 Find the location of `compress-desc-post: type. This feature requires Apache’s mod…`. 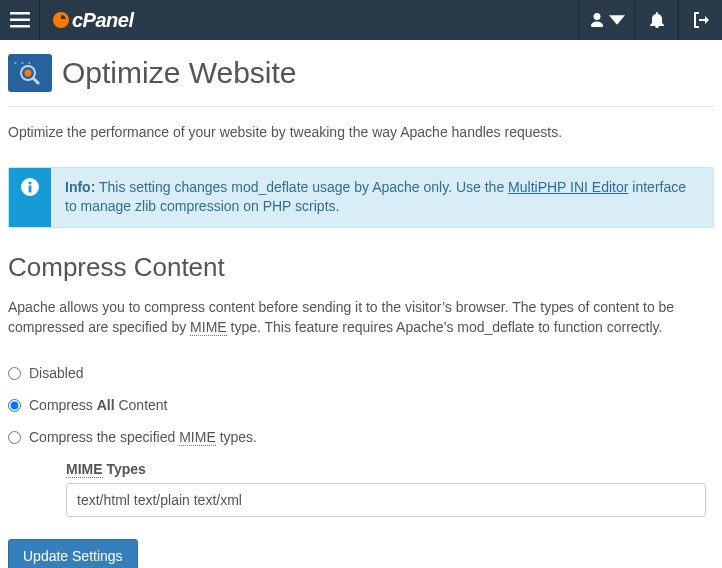

compress-desc-post: type. This feature requires Apache’s mod… is located at coordinates (445, 327).